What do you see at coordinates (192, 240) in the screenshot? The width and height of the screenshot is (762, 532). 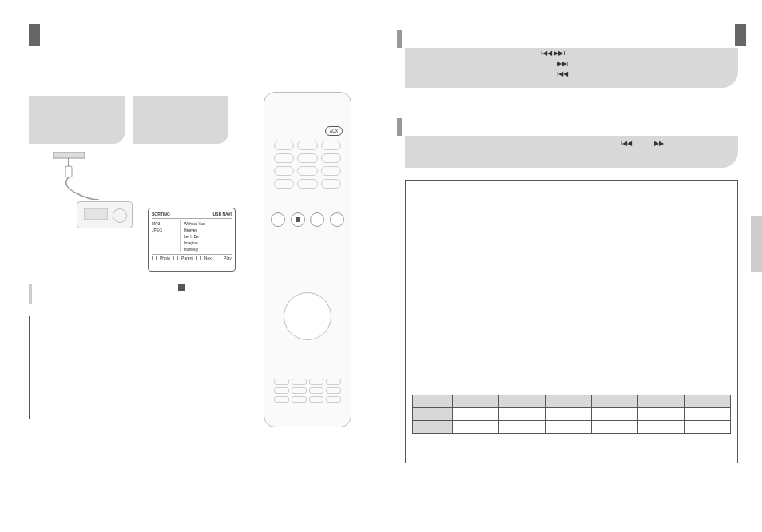 I see `onscreen-menu: SORTING USB NAVI MP3 JPEG Without You He…` at bounding box center [192, 240].